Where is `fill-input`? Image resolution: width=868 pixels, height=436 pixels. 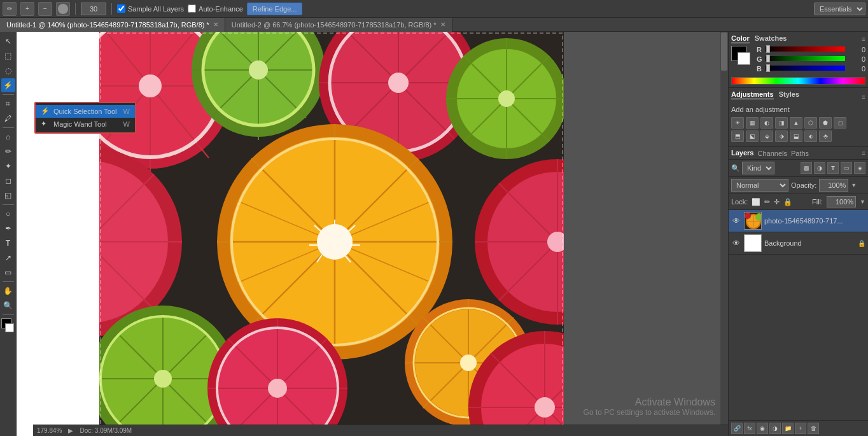 fill-input is located at coordinates (841, 202).